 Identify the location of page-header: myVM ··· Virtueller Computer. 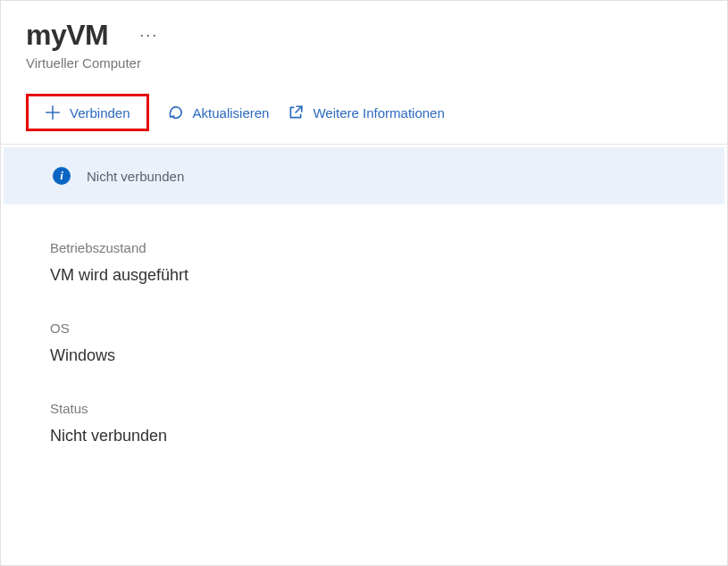
(364, 40).